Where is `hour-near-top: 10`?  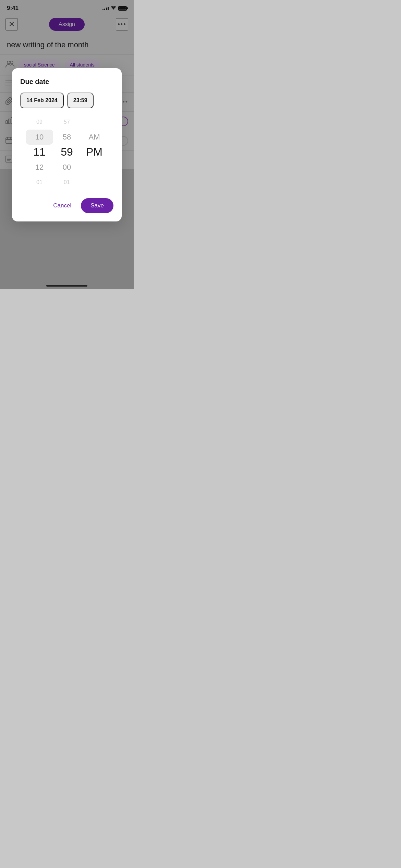
hour-near-top: 10 is located at coordinates (39, 137).